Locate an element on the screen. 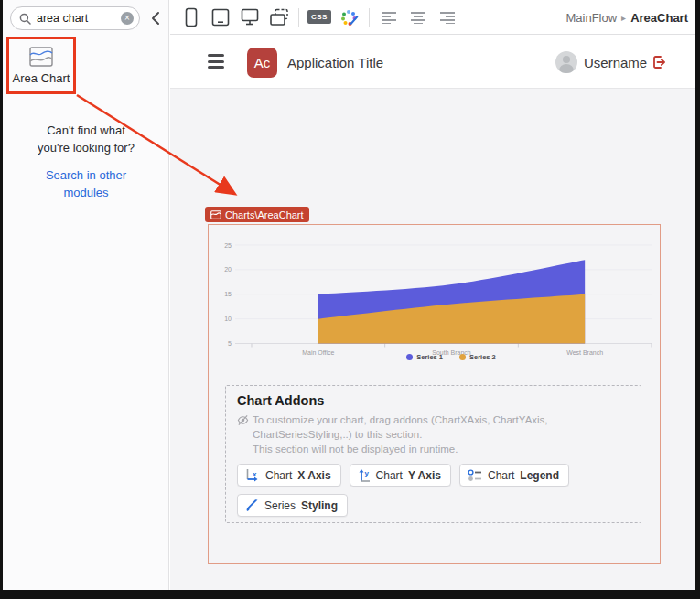 This screenshot has height=599, width=700. legend-item: Series 2 is located at coordinates (478, 357).